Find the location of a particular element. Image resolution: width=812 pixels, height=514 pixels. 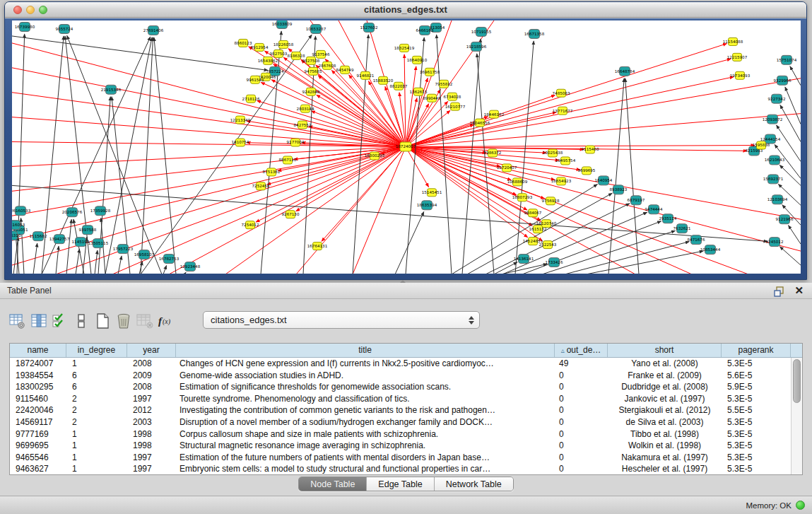

table-row: 946554611997Estimation of the future num… is located at coordinates (400, 458).